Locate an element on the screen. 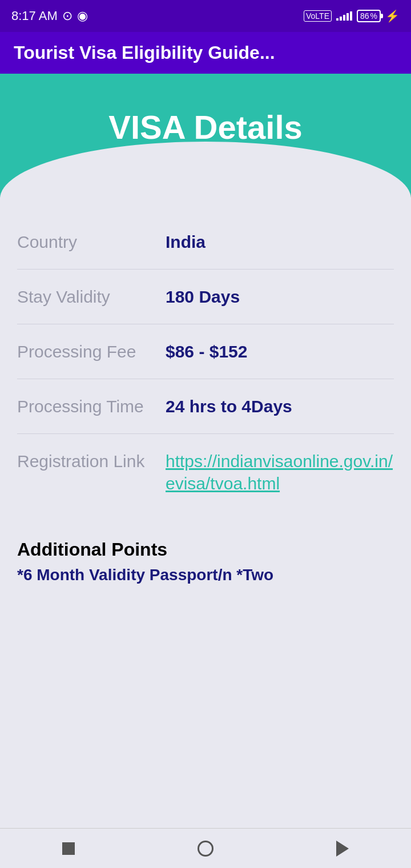 Image resolution: width=411 pixels, height=868 pixels. additional-points-text: *6 Month Validity Passport/n *Two is located at coordinates (206, 575).